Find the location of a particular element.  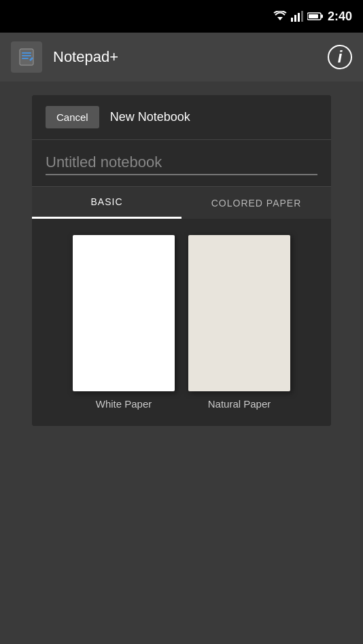

signal-icon is located at coordinates (297, 16).